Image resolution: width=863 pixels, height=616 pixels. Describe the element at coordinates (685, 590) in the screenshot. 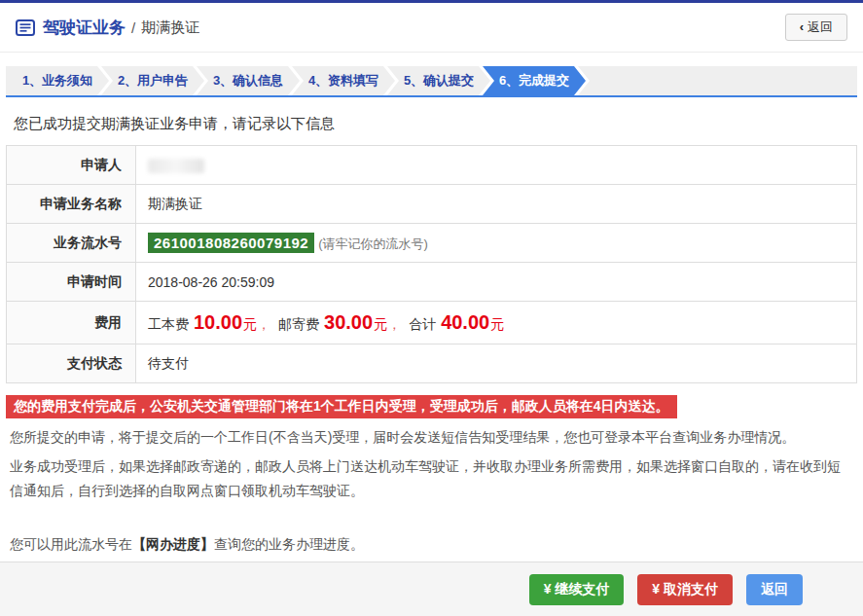

I see `cancel-payment-button: ¥ 取消支付` at that location.